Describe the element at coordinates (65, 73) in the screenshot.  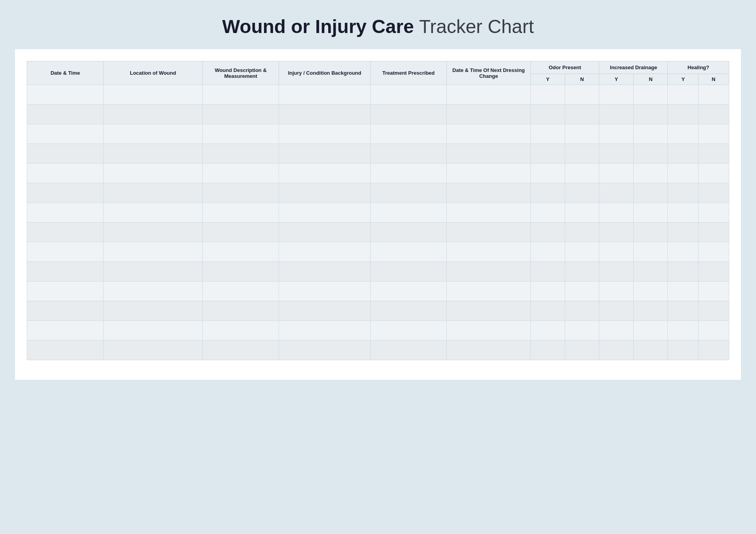
I see `th-date-time: Date & Time` at that location.